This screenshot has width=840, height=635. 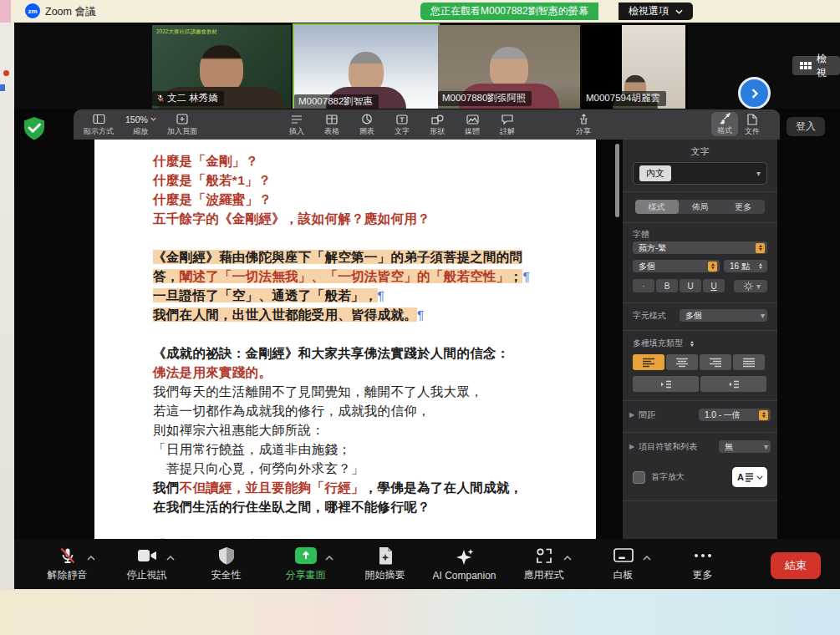 What do you see at coordinates (212, 373) in the screenshot?
I see `text-run: 佛法是用來實踐的。` at bounding box center [212, 373].